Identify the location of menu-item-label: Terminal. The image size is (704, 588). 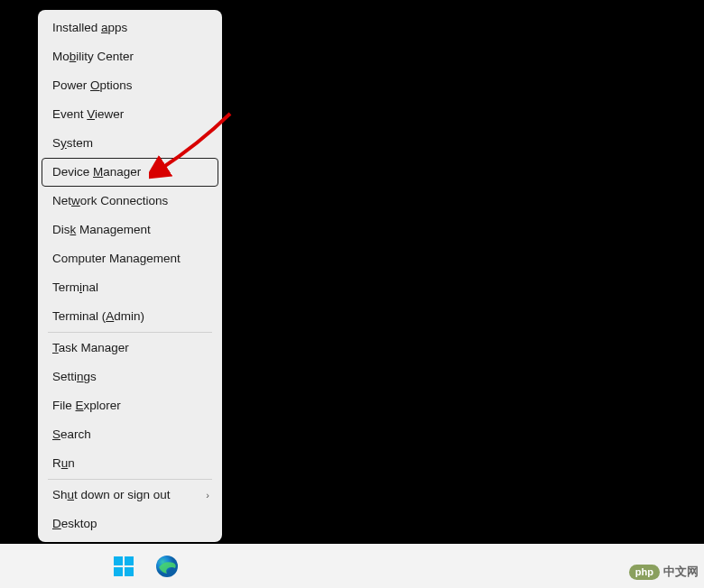
(76, 288).